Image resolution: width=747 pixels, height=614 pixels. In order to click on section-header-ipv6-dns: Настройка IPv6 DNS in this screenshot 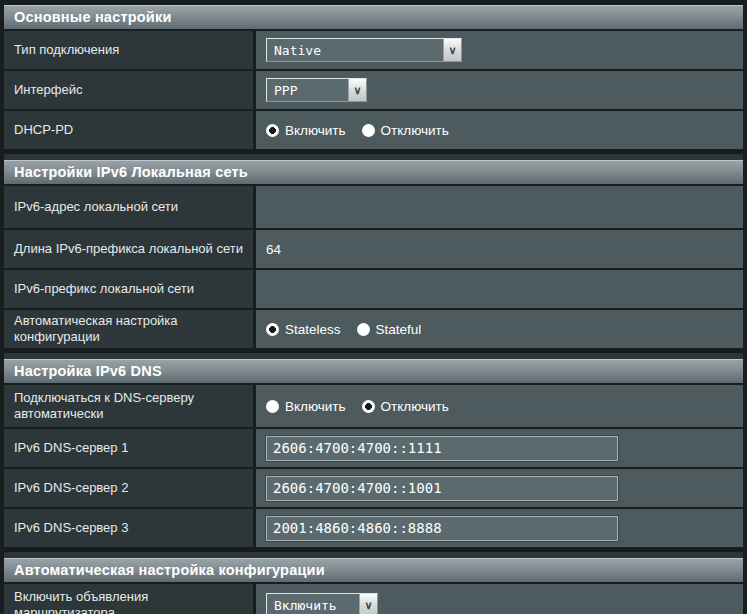, I will do `click(374, 371)`.